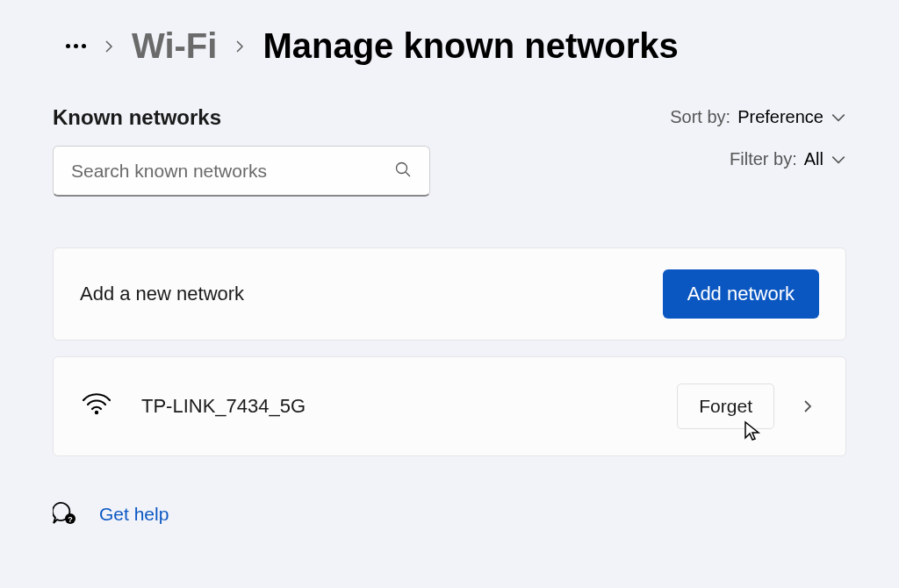  What do you see at coordinates (780, 118) in the screenshot?
I see `sort-value: Preference` at bounding box center [780, 118].